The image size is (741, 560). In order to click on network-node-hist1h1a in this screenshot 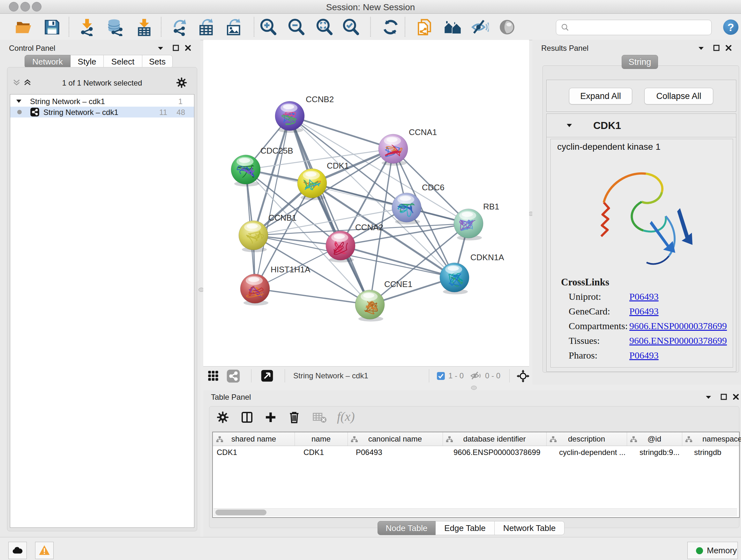, I will do `click(255, 290)`.